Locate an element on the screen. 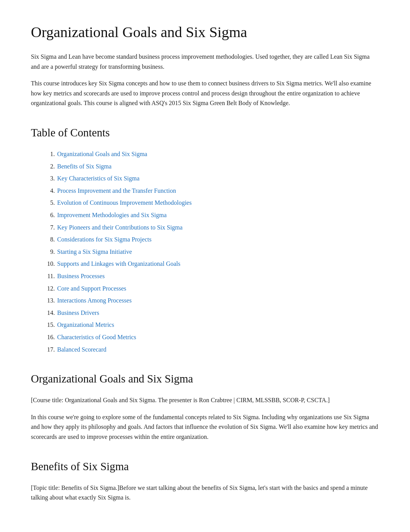 Image resolution: width=410 pixels, height=532 pixels. toc-item-number: 12. is located at coordinates (49, 289).